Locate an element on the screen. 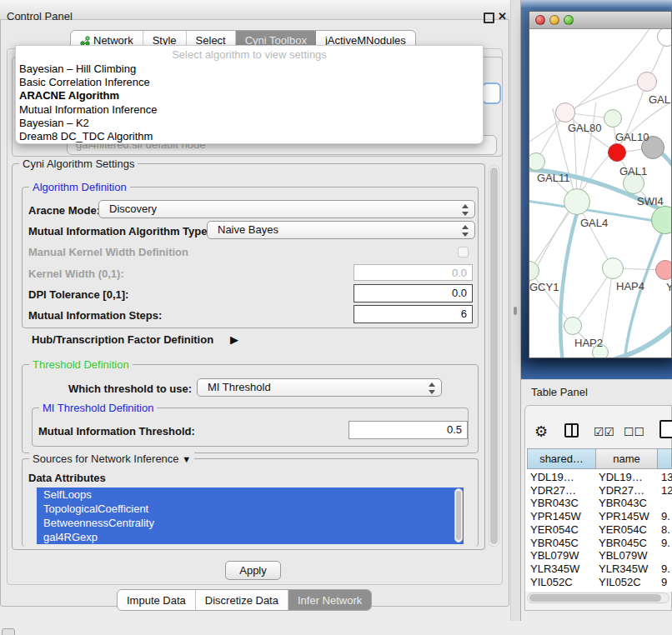 This screenshot has height=635, width=672. column-header-shared: shared… is located at coordinates (562, 458).